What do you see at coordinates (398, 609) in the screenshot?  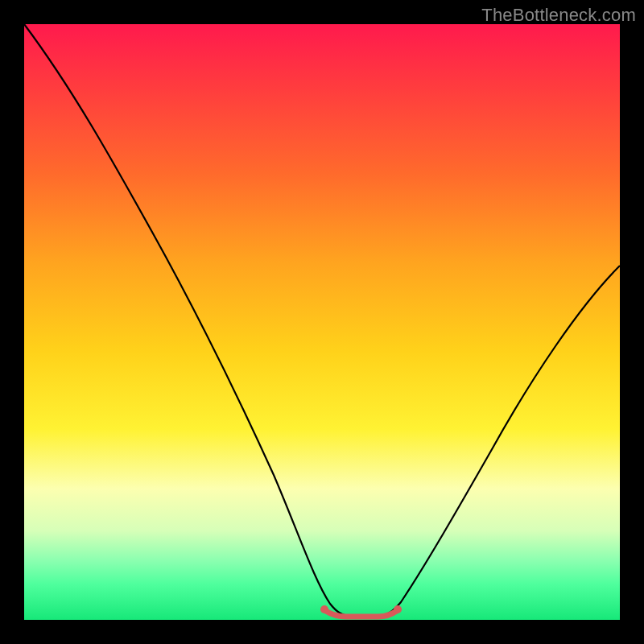 I see `valley-dot-right` at bounding box center [398, 609].